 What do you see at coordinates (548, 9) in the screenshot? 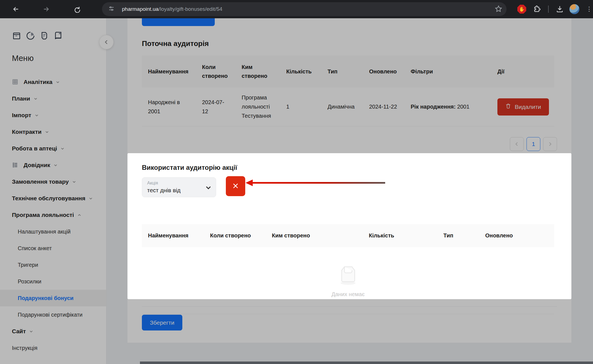
I see `toolbar-separator` at bounding box center [548, 9].